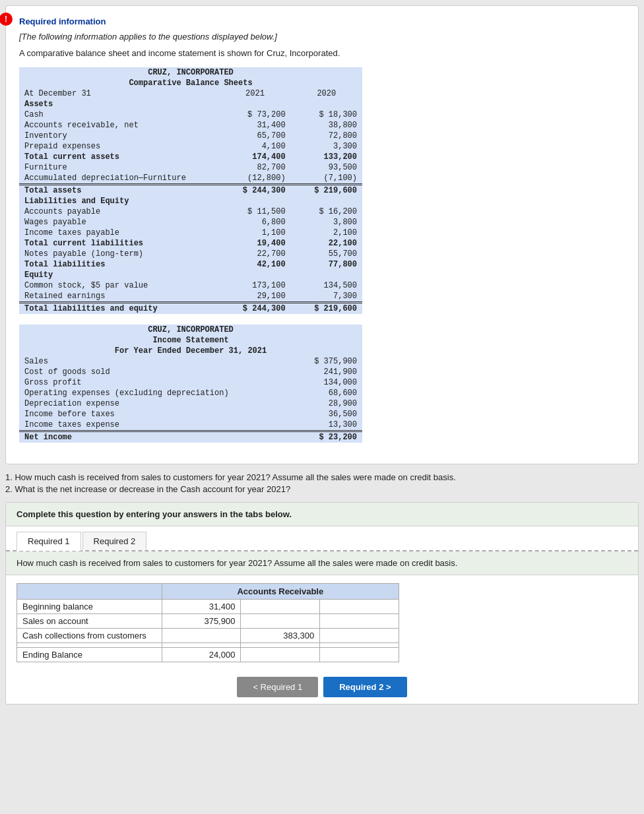  What do you see at coordinates (255, 179) in the screenshot?
I see `bs-row-2021: (12,800)` at bounding box center [255, 179].